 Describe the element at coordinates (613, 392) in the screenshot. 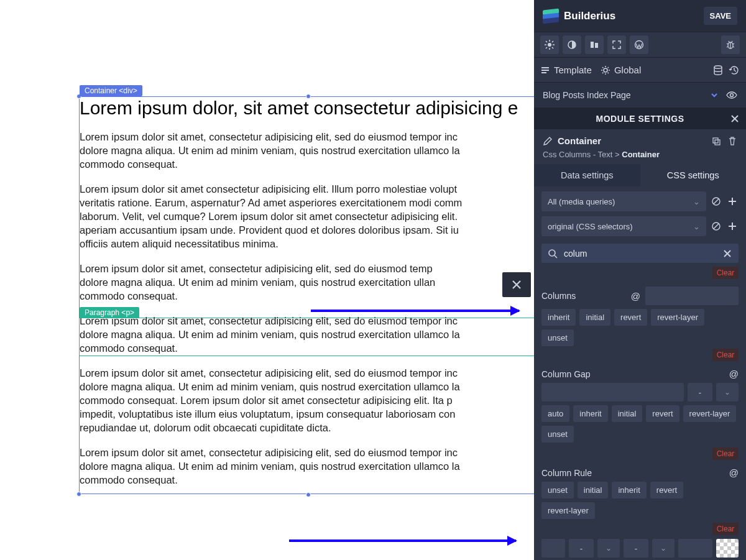

I see `column-gap-input` at that location.